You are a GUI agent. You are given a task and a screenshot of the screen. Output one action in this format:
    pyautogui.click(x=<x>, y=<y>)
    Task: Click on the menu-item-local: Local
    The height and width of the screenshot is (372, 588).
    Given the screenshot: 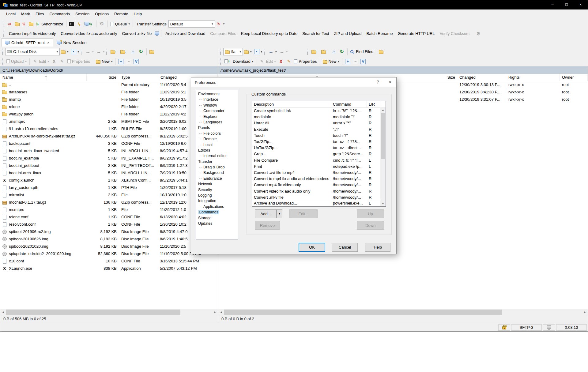 What is the action you would take?
    pyautogui.click(x=11, y=14)
    